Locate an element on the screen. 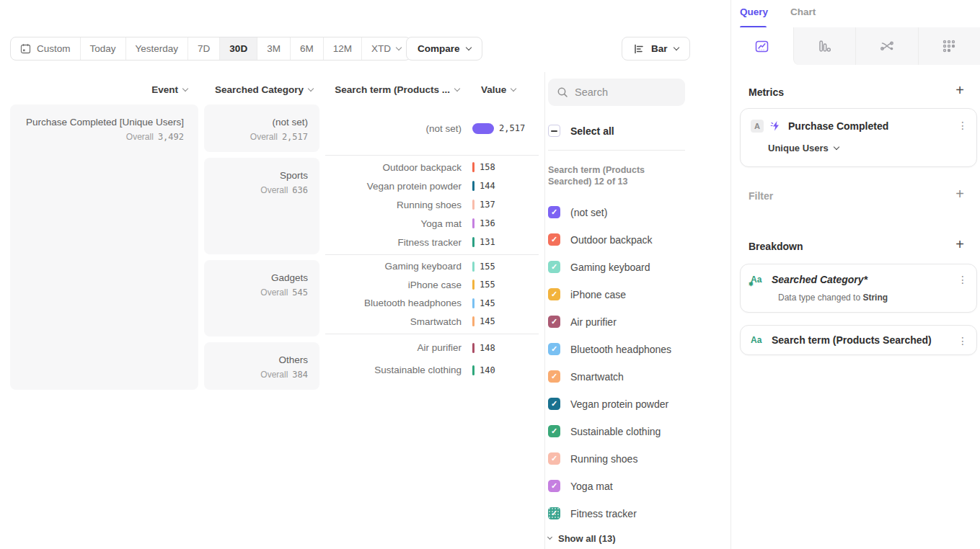 Image resolution: width=980 pixels, height=549 pixels. column-header-search-term: Search term (Products ... is located at coordinates (392, 89).